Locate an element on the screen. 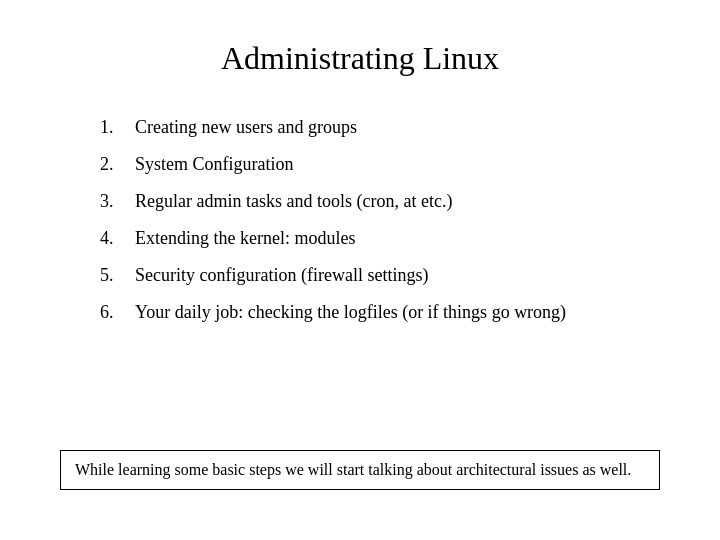 The image size is (720, 540). list-number-3: 3. is located at coordinates (118, 202).